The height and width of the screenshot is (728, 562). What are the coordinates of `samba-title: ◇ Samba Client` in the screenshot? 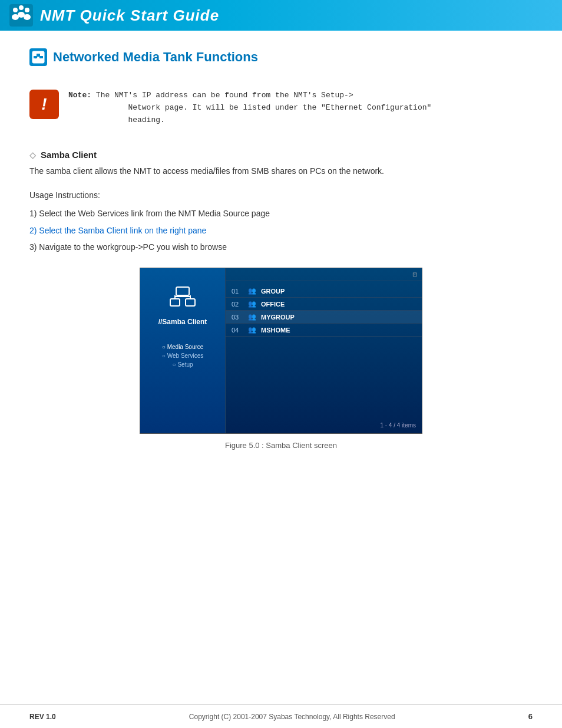 It's located at (281, 154).